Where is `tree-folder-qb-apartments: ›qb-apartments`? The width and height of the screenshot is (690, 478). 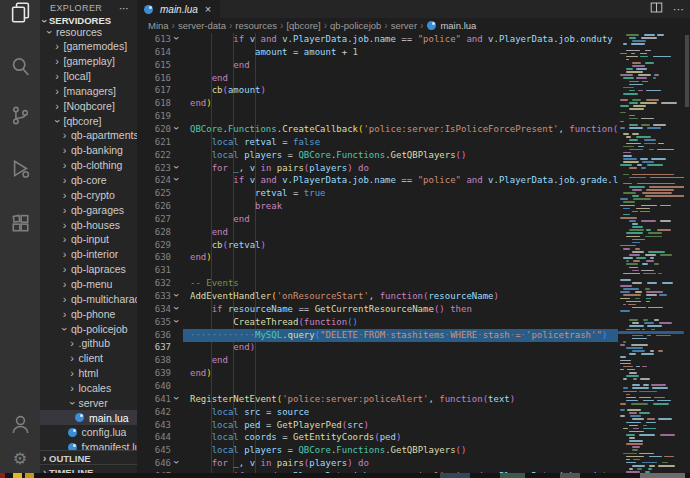 tree-folder-qb-apartments: ›qb-apartments is located at coordinates (88, 136).